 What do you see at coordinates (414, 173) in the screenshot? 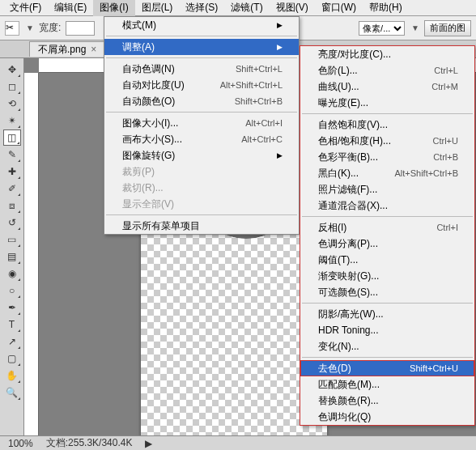
I see `menu-shortcut: Alt+Shift+Ctrl+B` at bounding box center [414, 173].